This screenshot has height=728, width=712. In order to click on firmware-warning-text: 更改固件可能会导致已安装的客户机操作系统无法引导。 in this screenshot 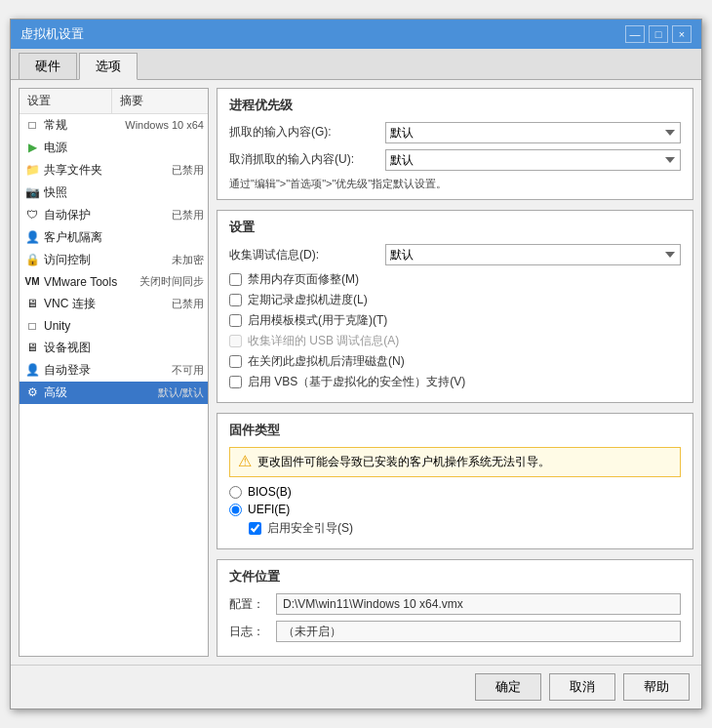, I will do `click(404, 463)`.